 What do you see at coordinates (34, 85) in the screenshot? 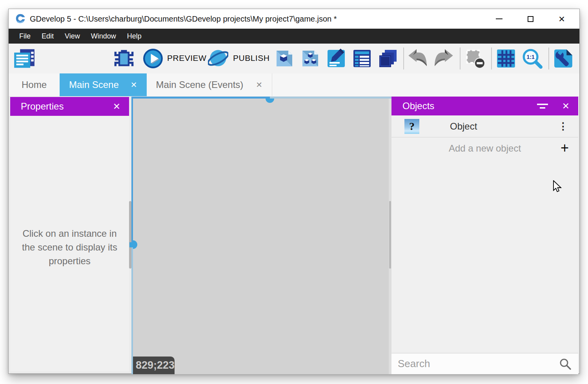
I see `tab-home: Home` at bounding box center [34, 85].